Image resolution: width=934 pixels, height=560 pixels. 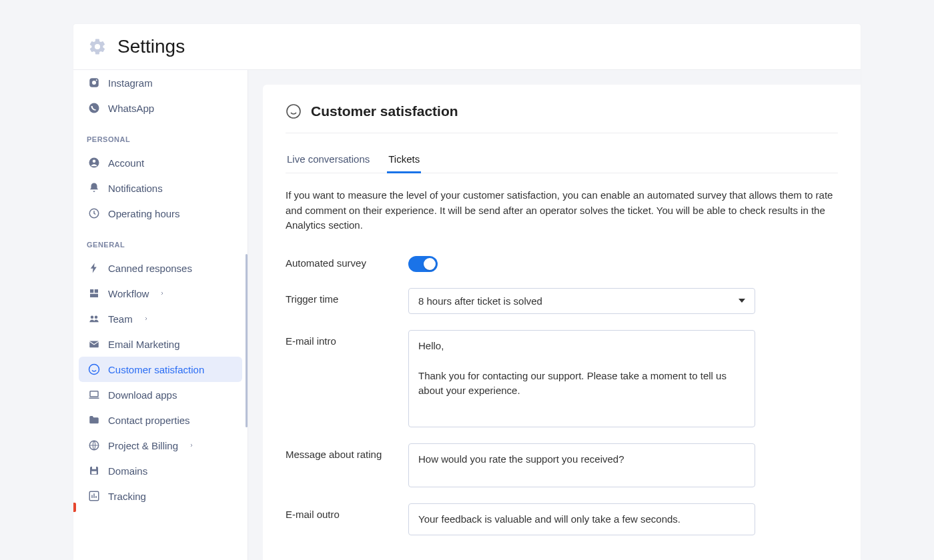 I want to click on row-email-outro: E-mail outro Your feedback is valuable a…, so click(x=562, y=520).